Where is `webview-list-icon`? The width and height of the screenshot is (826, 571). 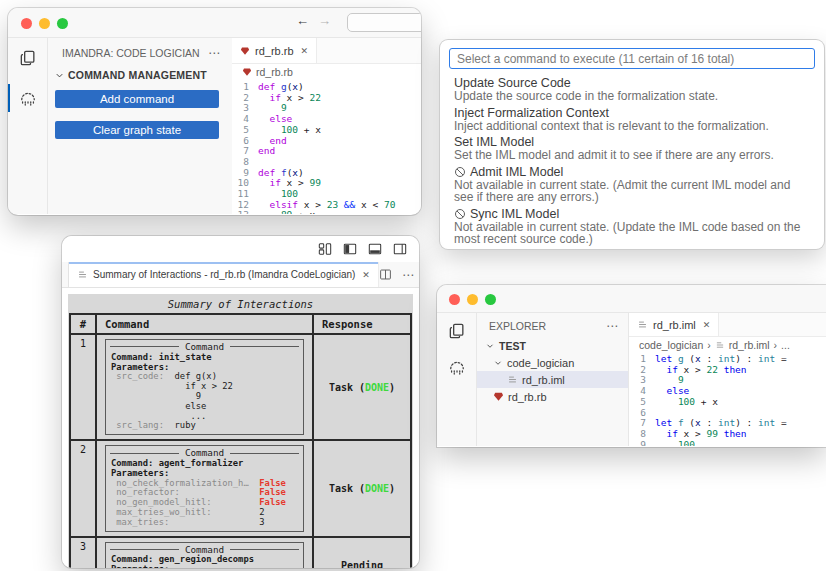 webview-list-icon is located at coordinates (82, 274).